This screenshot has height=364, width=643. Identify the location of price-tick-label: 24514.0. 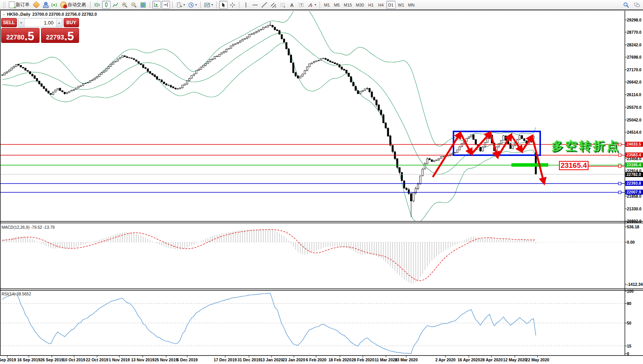
(634, 132).